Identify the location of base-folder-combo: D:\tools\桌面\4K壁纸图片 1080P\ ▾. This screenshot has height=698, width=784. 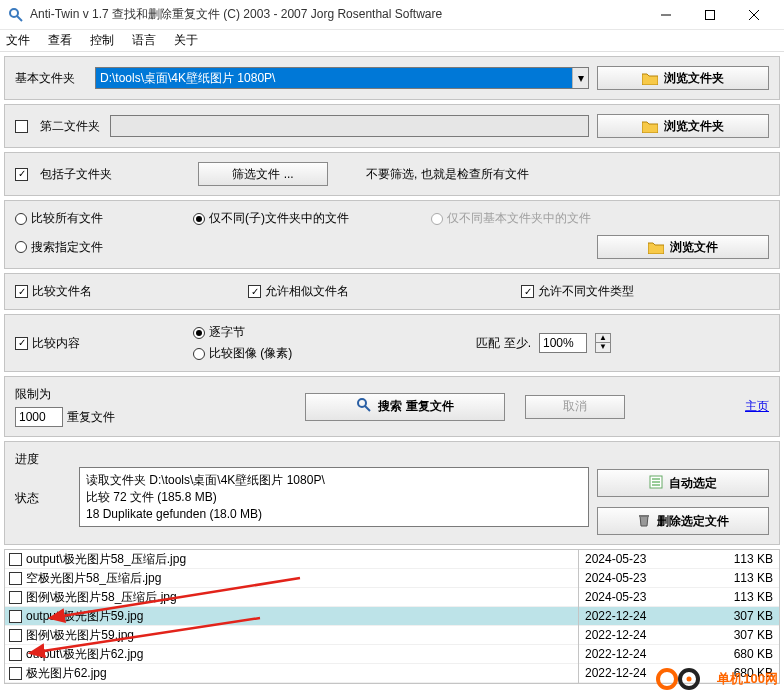
(342, 78).